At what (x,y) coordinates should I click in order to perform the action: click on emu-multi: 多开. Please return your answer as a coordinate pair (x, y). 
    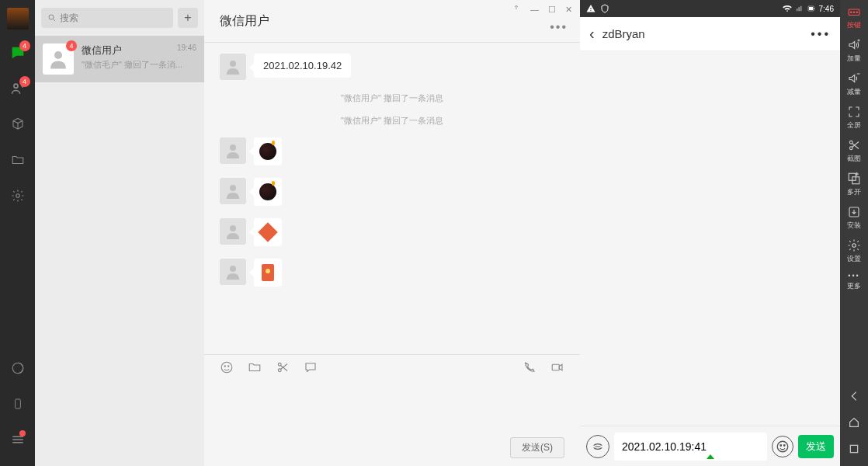
    Looking at the image, I should click on (854, 185).